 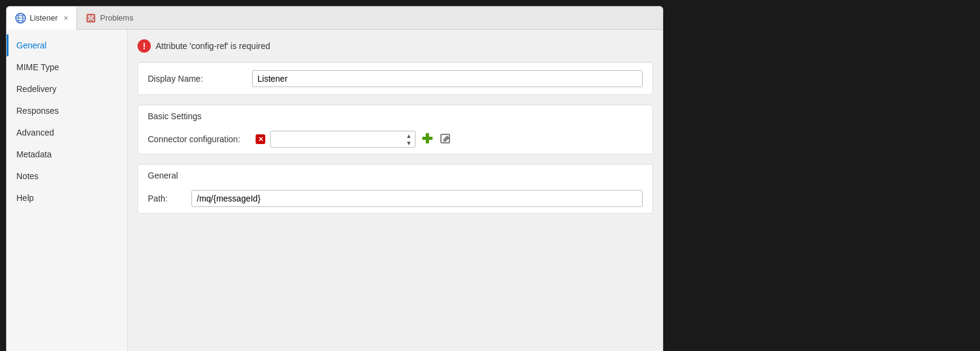 I want to click on connector-select-wrapper: ▲ ▼, so click(x=343, y=139).